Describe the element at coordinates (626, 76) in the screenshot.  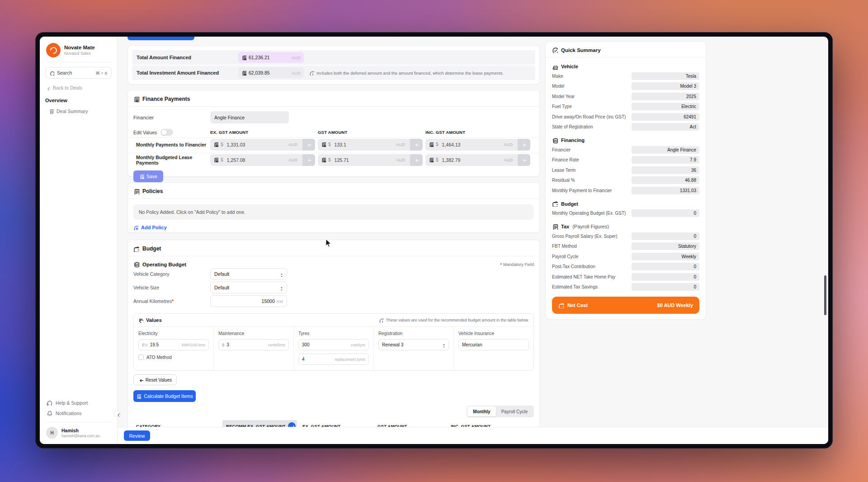
I see `summary-row: MakeTesla` at that location.